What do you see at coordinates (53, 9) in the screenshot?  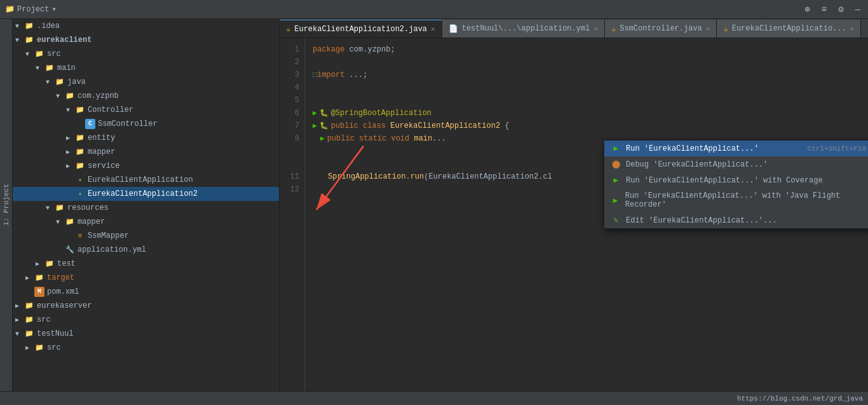 I see `dropdown-icon: ▾` at bounding box center [53, 9].